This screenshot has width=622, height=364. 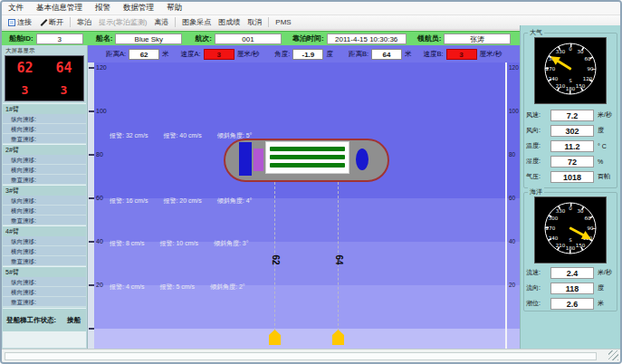 I want to click on wind-direction-value: 302, so click(x=572, y=130).